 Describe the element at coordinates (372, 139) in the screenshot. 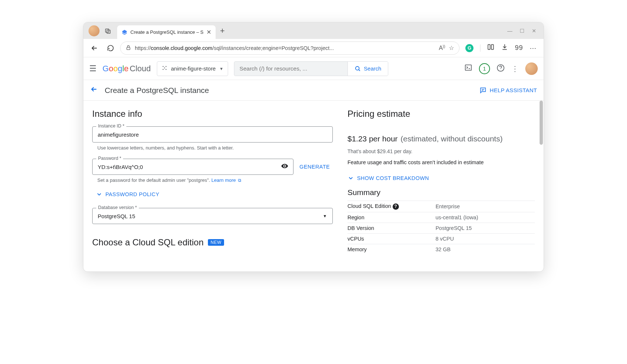

I see `price-per-hour: $1.23 per hour` at that location.